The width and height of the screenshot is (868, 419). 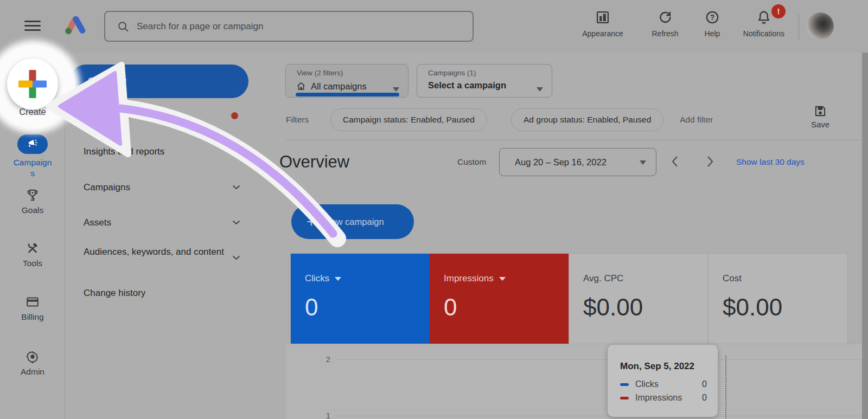 What do you see at coordinates (107, 188) in the screenshot?
I see `nav-campaigns-label: Campaigns` at bounding box center [107, 188].